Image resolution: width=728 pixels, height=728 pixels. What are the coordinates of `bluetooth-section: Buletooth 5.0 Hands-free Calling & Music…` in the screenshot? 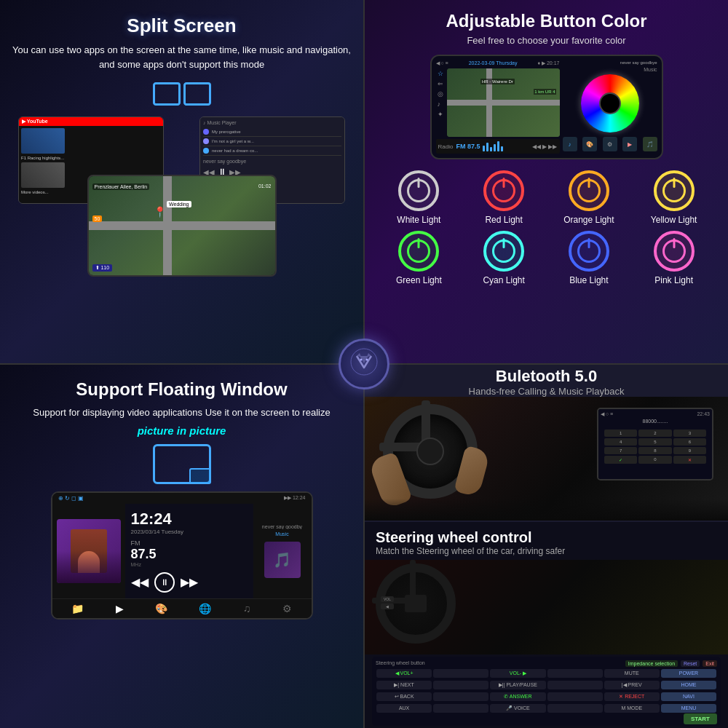 It's located at (546, 443).